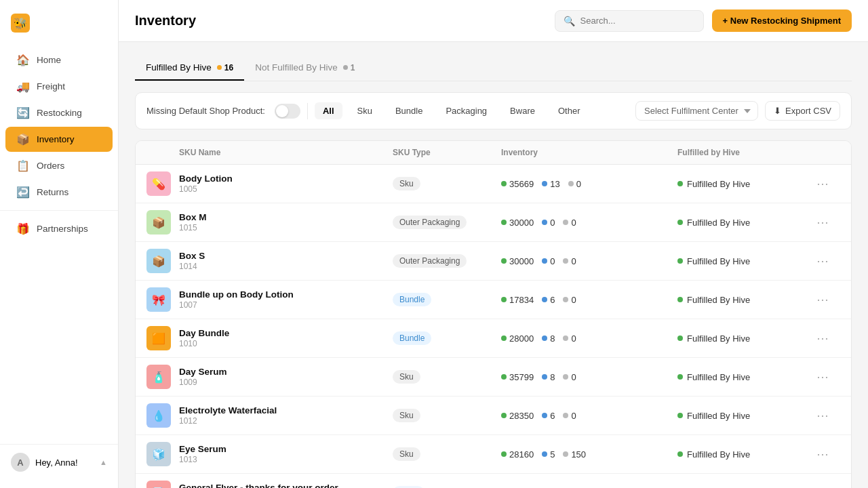 The image size is (868, 488). I want to click on tab-not-fulfilled-by-hive: Not Fulfilled By Hive 1, so click(305, 68).